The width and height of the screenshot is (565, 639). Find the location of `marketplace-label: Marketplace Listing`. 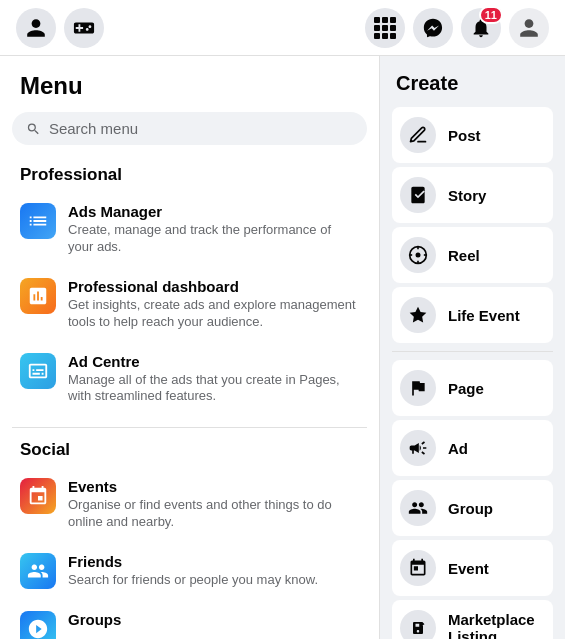

marketplace-label: Marketplace Listing is located at coordinates (492, 625).